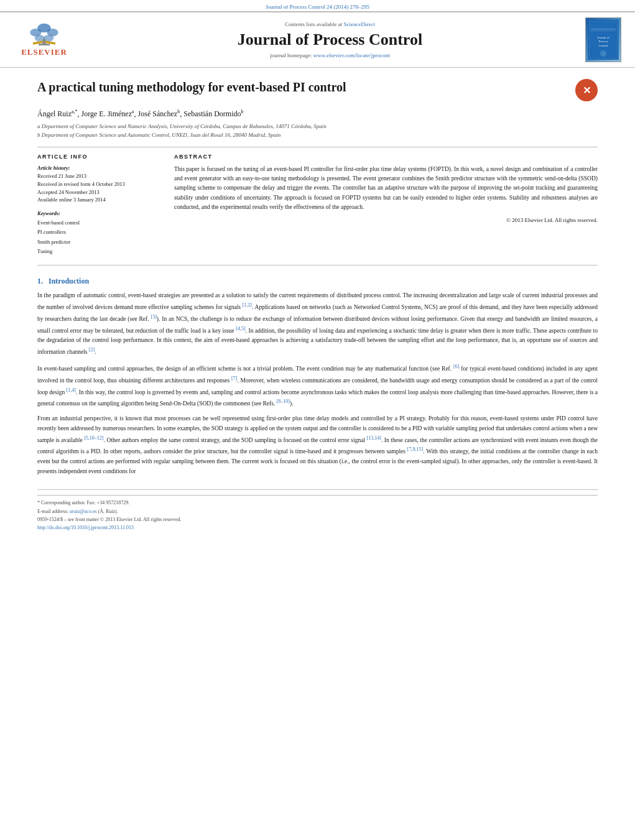 This screenshot has height=840, width=635. Describe the element at coordinates (133, 112) in the screenshot. I see `author-sup-a2: a` at that location.